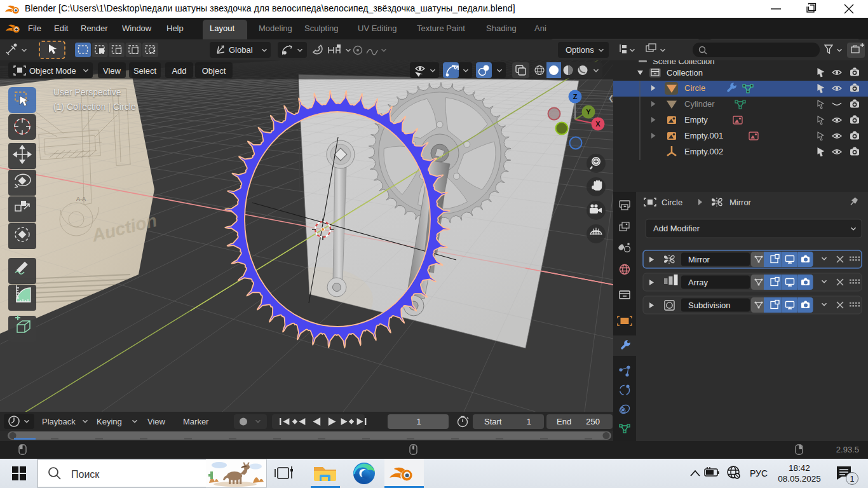  I want to click on svg-text: Global, so click(241, 50).